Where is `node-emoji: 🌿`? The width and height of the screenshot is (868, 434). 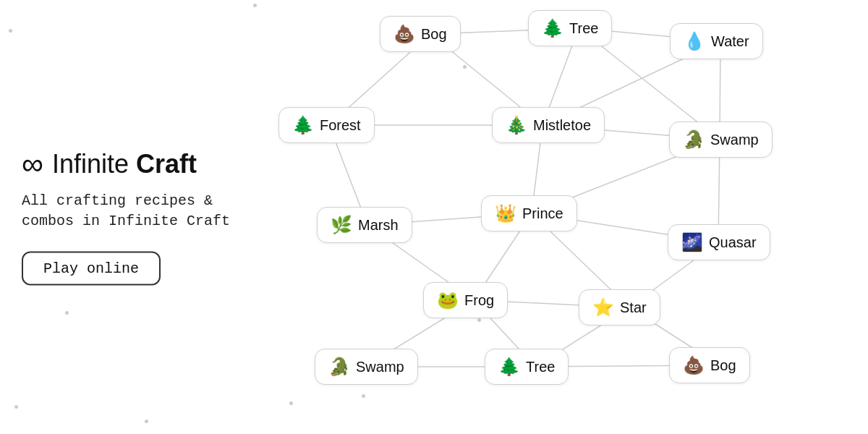
node-emoji: 🌿 is located at coordinates (341, 225).